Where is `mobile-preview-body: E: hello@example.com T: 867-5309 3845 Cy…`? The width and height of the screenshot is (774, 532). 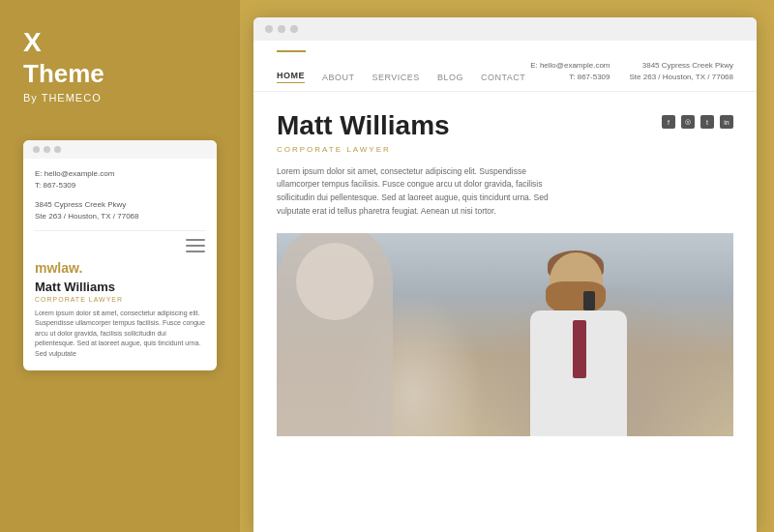 mobile-preview-body: E: hello@example.com T: 867-5309 3845 Cy… is located at coordinates (120, 265).